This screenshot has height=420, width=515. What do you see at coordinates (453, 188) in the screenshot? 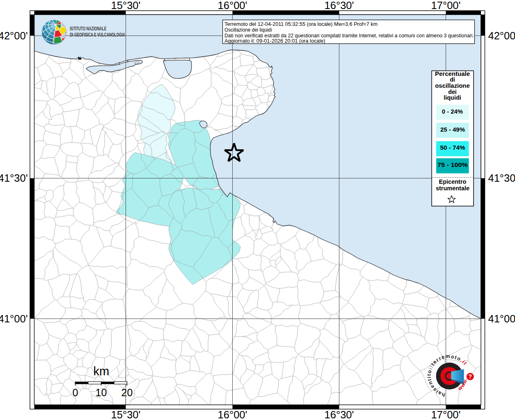
I see `svg-text: strumentale` at bounding box center [453, 188].